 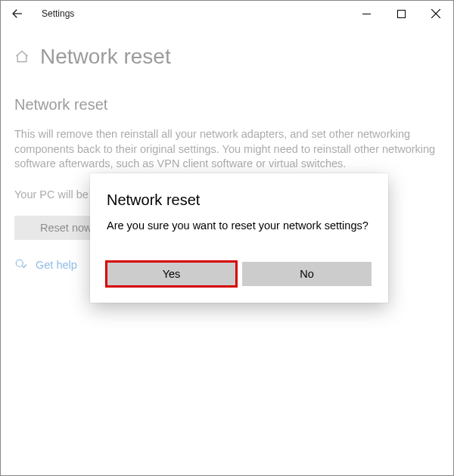 What do you see at coordinates (401, 14) in the screenshot?
I see `maximize-icon` at bounding box center [401, 14].